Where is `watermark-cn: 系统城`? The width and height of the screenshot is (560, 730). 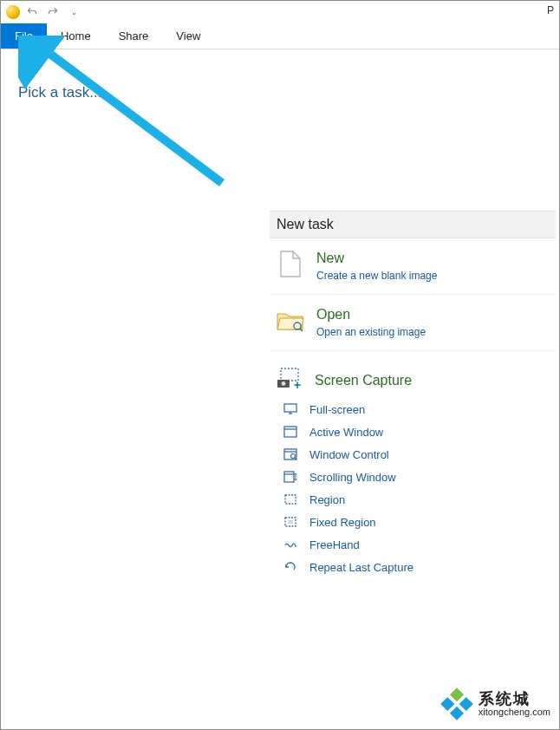 watermark-cn: 系统城 is located at coordinates (515, 699).